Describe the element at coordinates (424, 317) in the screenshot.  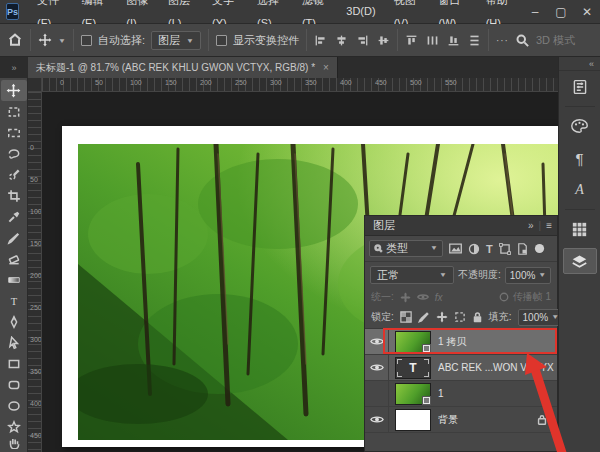
I see `lock-pixels-icon` at that location.